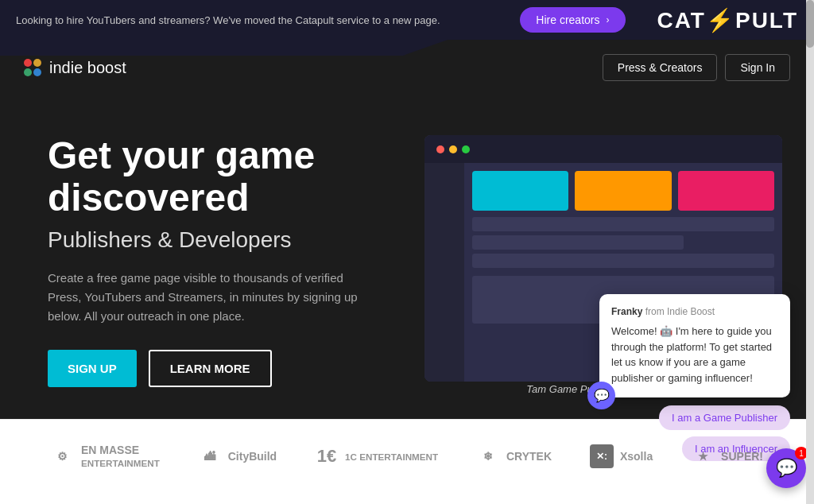  I want to click on dash-card-cyan, so click(520, 191).